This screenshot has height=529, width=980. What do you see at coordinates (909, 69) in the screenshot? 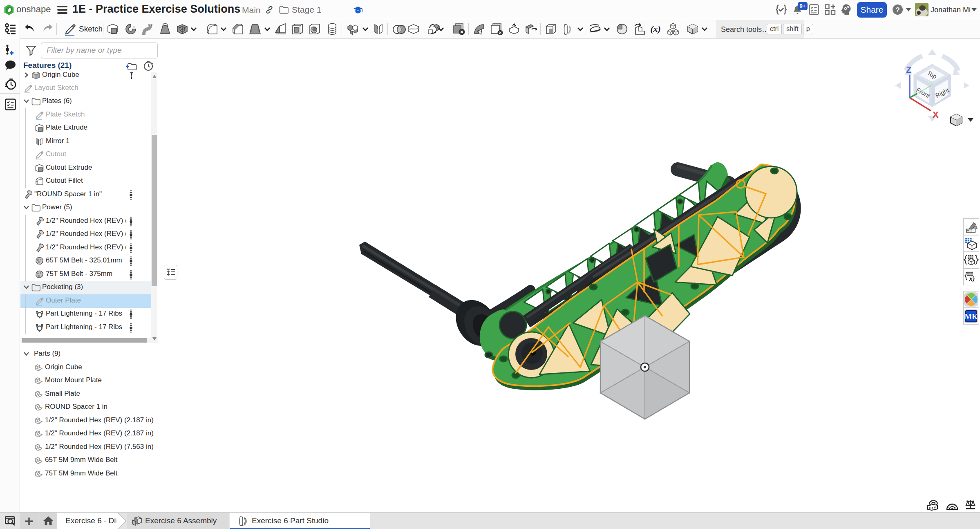
I see `svg-text: Z` at bounding box center [909, 69].